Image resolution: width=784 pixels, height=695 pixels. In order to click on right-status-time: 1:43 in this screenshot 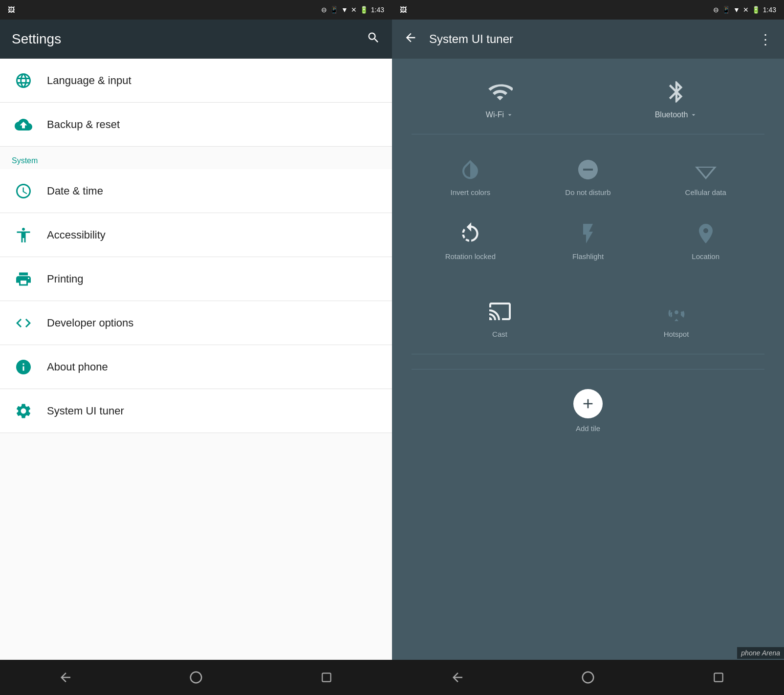, I will do `click(769, 10)`.